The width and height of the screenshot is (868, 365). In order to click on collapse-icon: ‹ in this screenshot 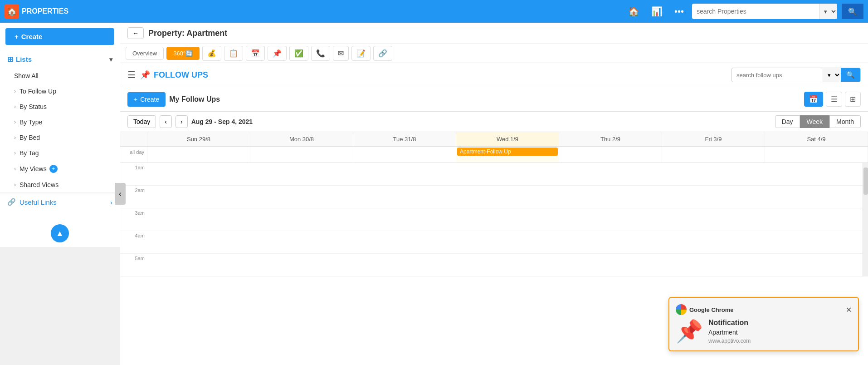, I will do `click(120, 194)`.